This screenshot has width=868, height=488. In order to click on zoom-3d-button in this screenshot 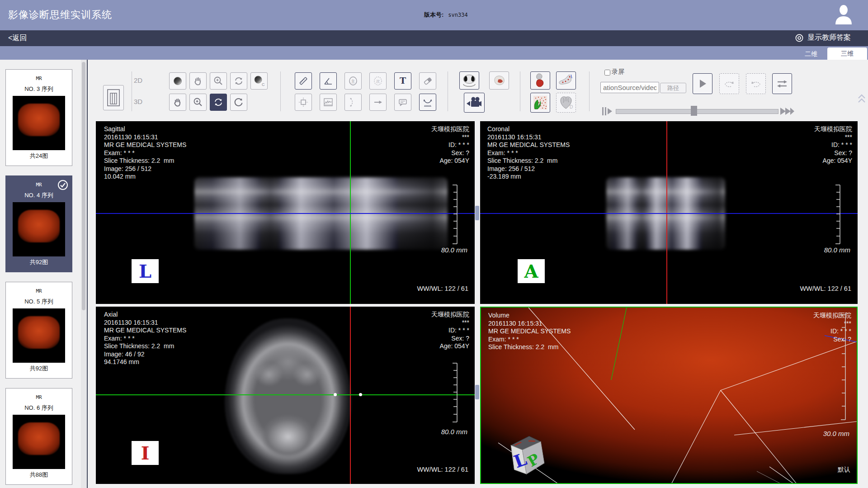, I will do `click(198, 102)`.